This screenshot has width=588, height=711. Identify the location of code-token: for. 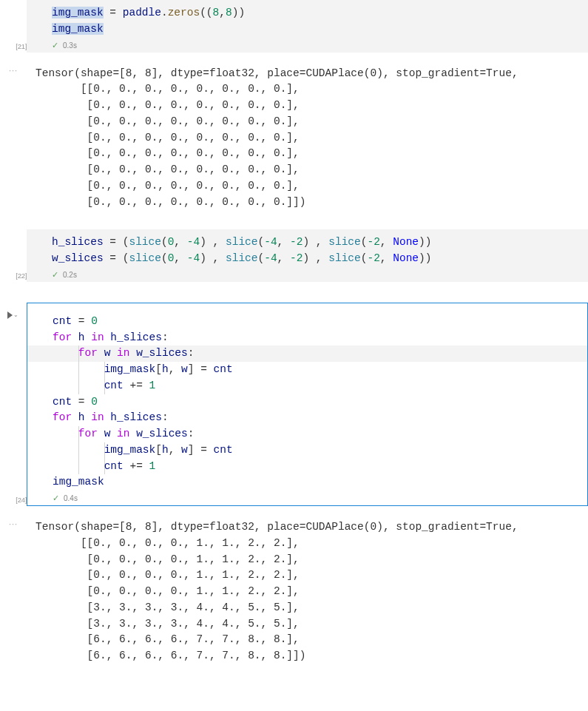
(88, 434).